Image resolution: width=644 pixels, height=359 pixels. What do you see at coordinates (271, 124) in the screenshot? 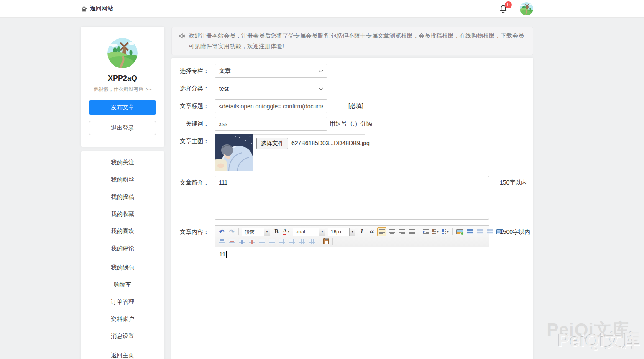
I see `keywords-input` at bounding box center [271, 124].